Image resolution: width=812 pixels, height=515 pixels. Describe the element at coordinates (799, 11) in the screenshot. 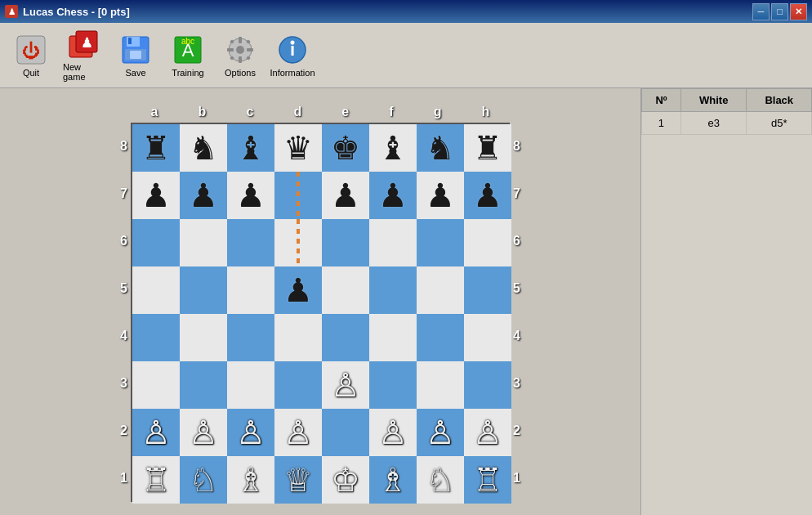

I see `close-button: ✕` at that location.